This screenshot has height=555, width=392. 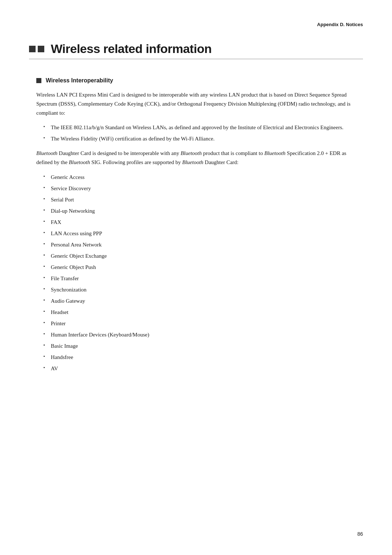 What do you see at coordinates (200, 200) in the screenshot?
I see `list-item: Serial Port` at bounding box center [200, 200].